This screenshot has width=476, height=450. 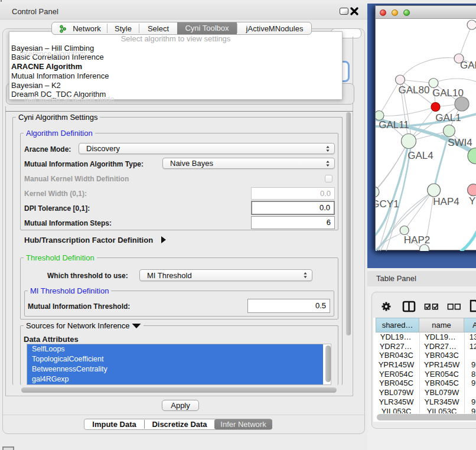 I want to click on svg-text: SWI4, so click(x=460, y=143).